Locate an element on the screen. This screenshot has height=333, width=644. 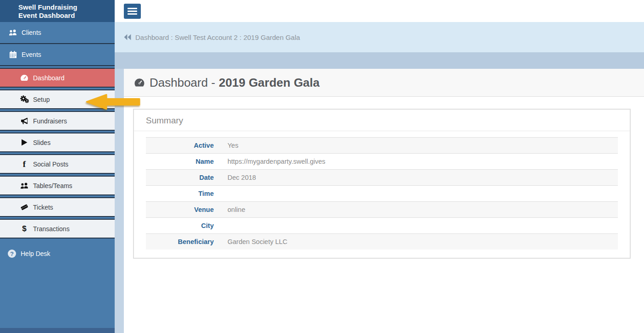
row-label: Venue is located at coordinates (183, 210).